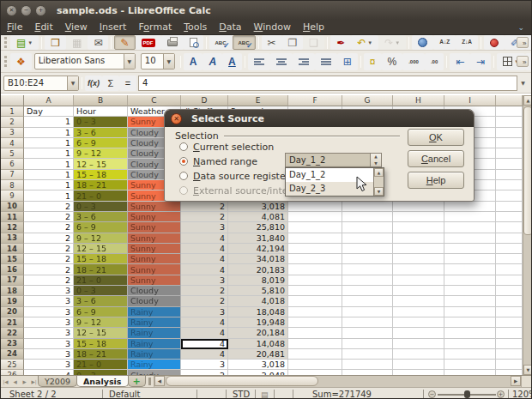 Image resolution: width=532 pixels, height=399 pixels. What do you see at coordinates (273, 27) in the screenshot?
I see `menu-window: Window` at bounding box center [273, 27].